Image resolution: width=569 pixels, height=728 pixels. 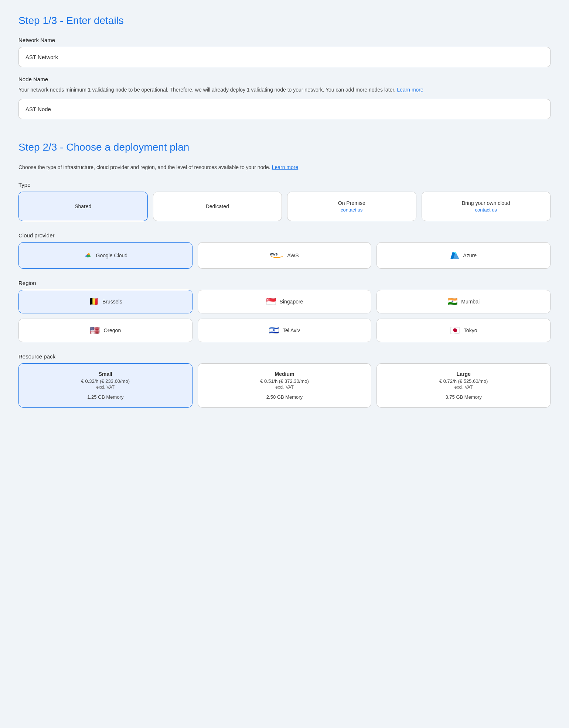 What do you see at coordinates (284, 283) in the screenshot?
I see `region-label: Region` at bounding box center [284, 283].